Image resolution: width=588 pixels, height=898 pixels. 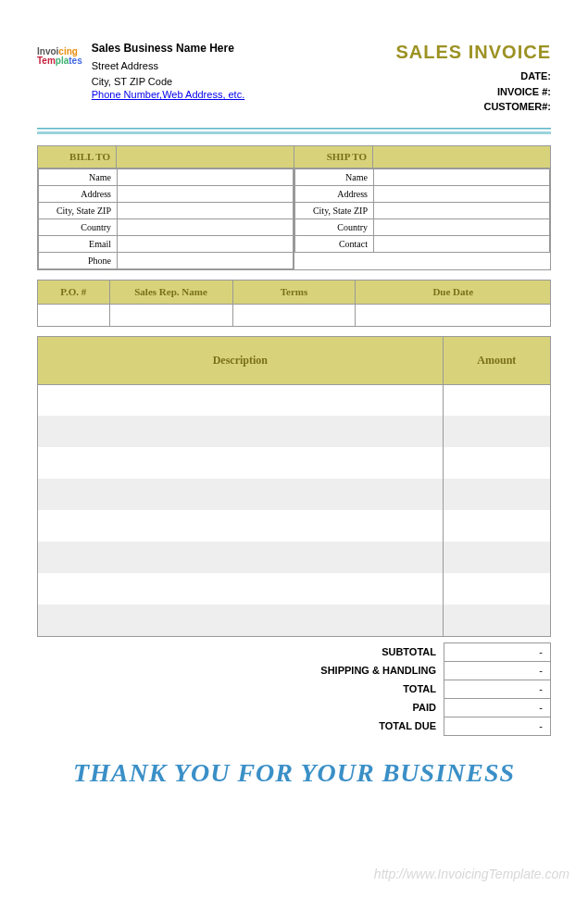 I want to click on header-right: SALES INVOICE DATE: INVOICE #: CUSTOMER#…, so click(x=474, y=78).